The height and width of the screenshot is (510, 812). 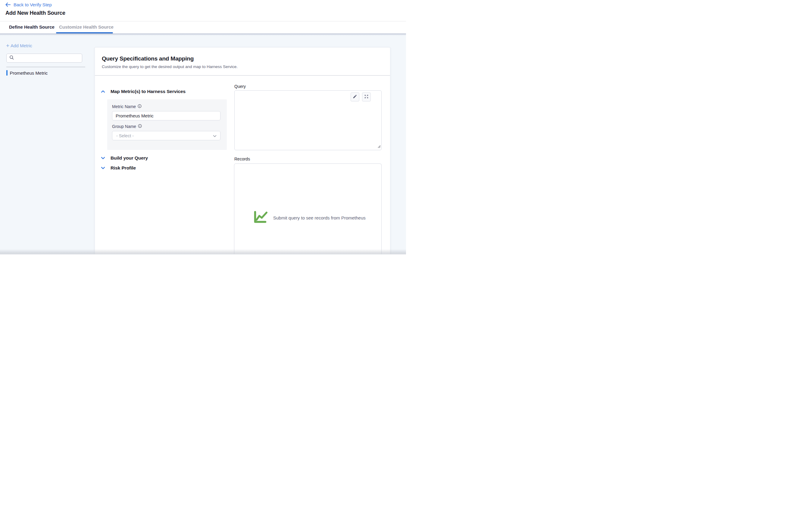 What do you see at coordinates (118, 168) in the screenshot?
I see `section-risk-profile: Risk Profile` at bounding box center [118, 168].